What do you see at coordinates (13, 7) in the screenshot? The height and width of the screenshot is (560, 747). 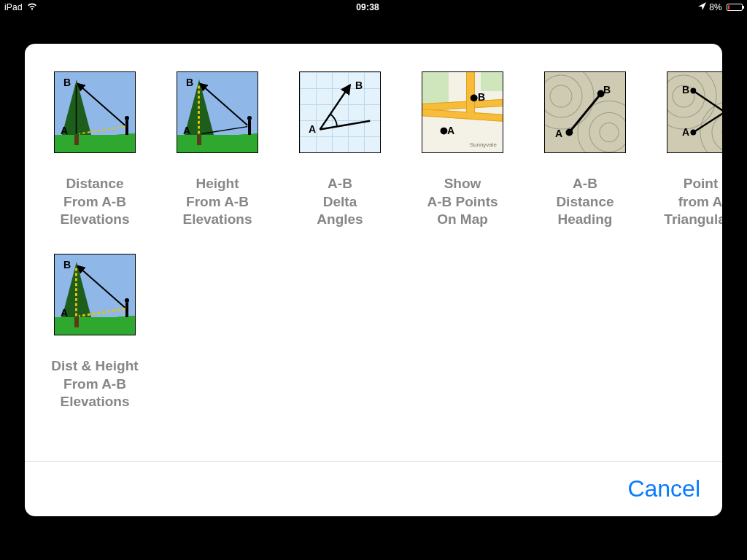 I see `device-label: iPad` at bounding box center [13, 7].